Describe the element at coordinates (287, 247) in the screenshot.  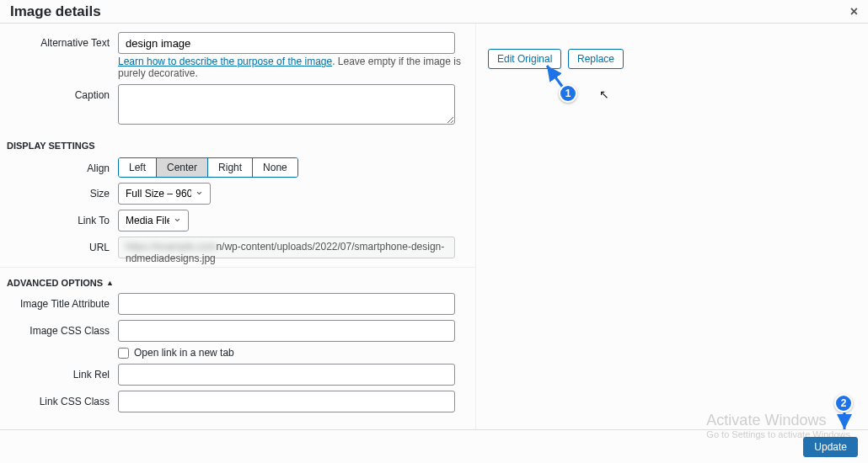
I see `url-input: https://example.comn/wp-content/uploads/…` at that location.